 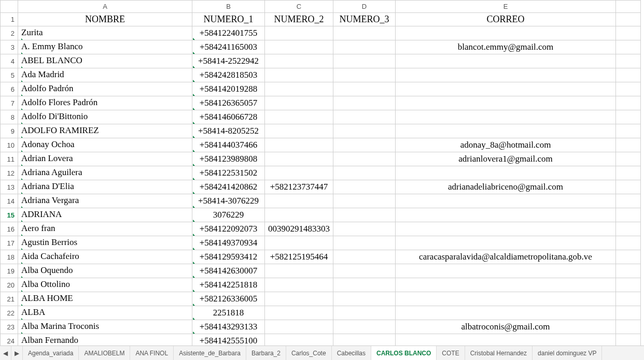 What do you see at coordinates (229, 173) in the screenshot?
I see `cell-numero1: +584122531502` at bounding box center [229, 173].